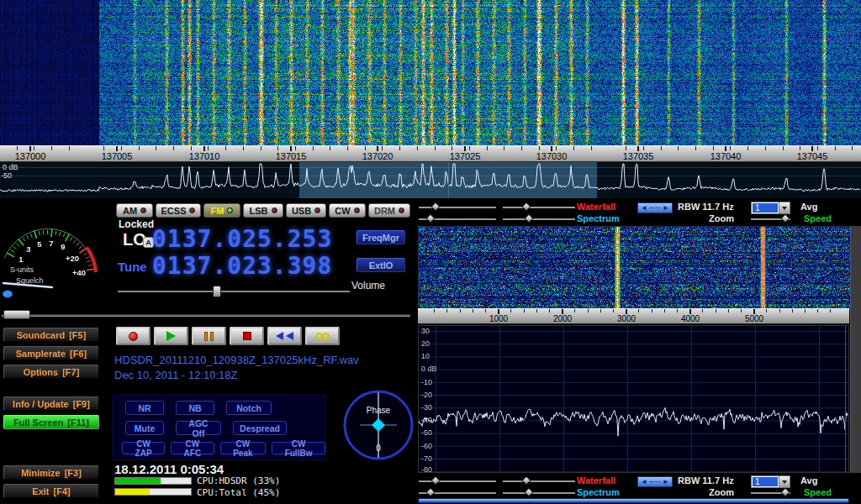 Image resolution: width=861 pixels, height=504 pixels. Describe the element at coordinates (263, 210) in the screenshot. I see `mode-lsb: LSB` at that location.